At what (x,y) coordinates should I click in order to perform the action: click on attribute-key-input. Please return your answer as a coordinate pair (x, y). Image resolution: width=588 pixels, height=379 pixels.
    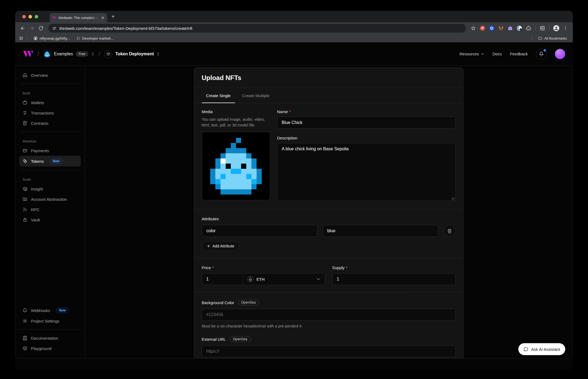
    Looking at the image, I should click on (260, 231).